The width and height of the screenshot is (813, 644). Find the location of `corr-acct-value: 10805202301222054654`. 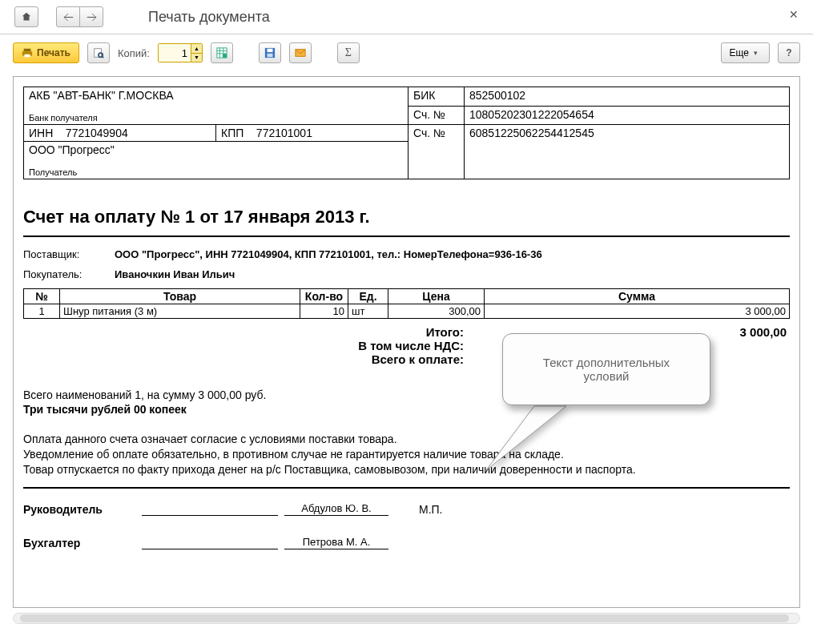

corr-acct-value: 10805202301222054654 is located at coordinates (627, 115).